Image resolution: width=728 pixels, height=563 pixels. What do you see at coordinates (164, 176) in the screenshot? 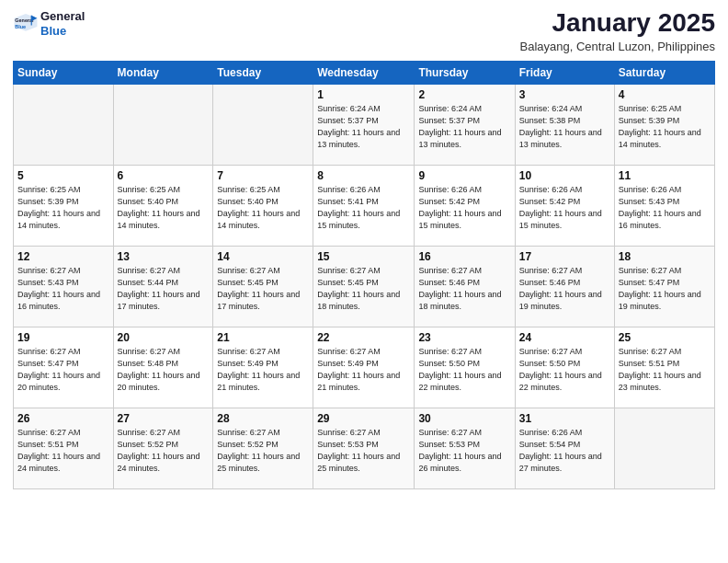
I see `day-number: 6` at bounding box center [164, 176].